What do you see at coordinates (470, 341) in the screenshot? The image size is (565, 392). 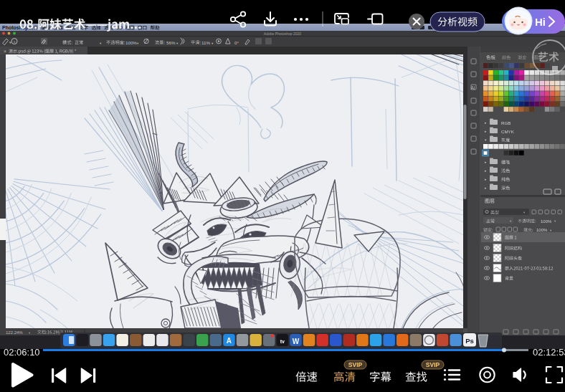 I see `svg-text: Ps` at bounding box center [470, 341].